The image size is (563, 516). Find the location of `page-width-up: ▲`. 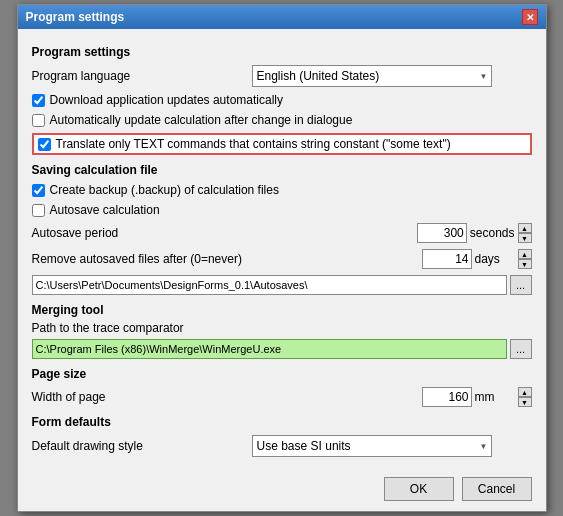

page-width-up: ▲ is located at coordinates (525, 392).